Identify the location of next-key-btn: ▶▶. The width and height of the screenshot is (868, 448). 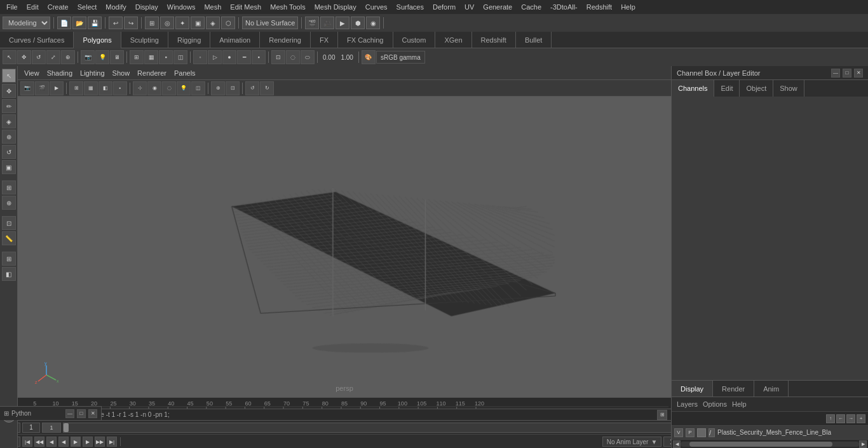
(100, 442).